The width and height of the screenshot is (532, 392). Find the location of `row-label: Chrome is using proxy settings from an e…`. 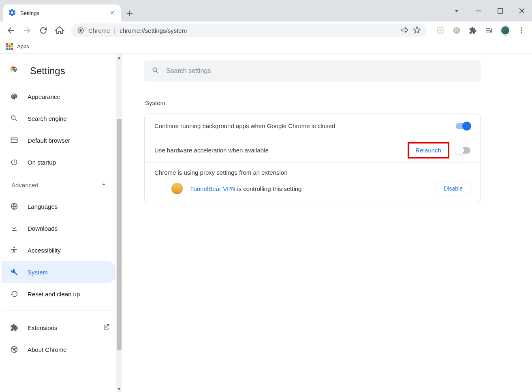

row-label: Chrome is using proxy settings from an e… is located at coordinates (312, 173).